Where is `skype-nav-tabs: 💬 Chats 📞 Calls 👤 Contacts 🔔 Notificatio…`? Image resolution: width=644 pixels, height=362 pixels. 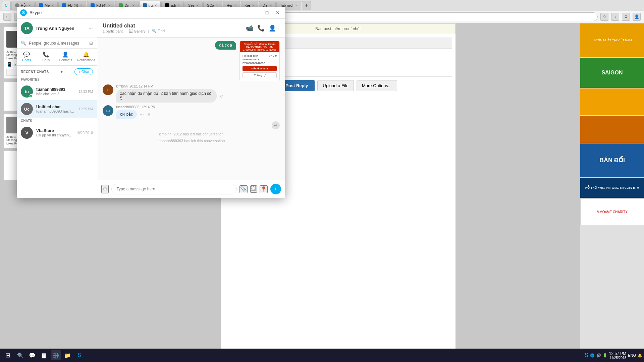 skype-nav-tabs: 💬 Chats 📞 Calls 👤 Contacts 🔔 Notificatio… is located at coordinates (57, 57).